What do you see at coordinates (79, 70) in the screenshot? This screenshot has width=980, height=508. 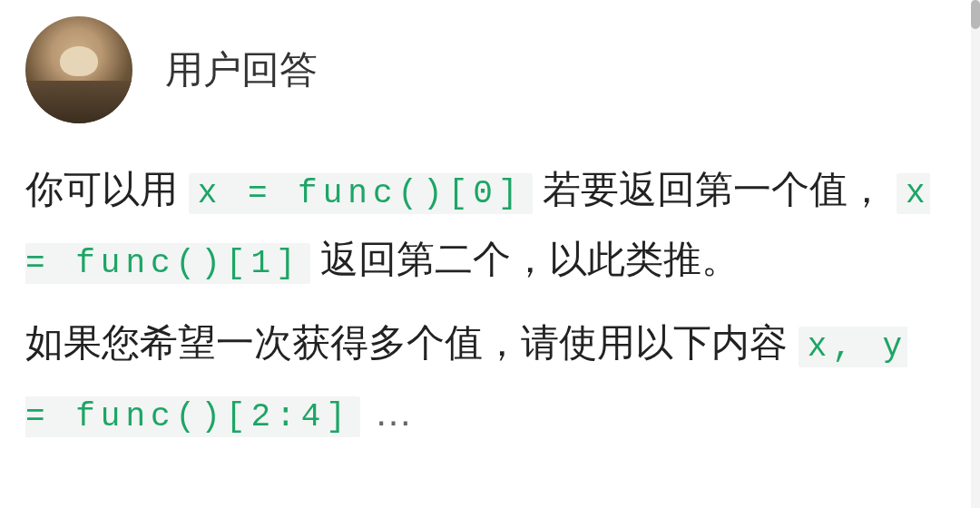 I see `avatar` at bounding box center [79, 70].